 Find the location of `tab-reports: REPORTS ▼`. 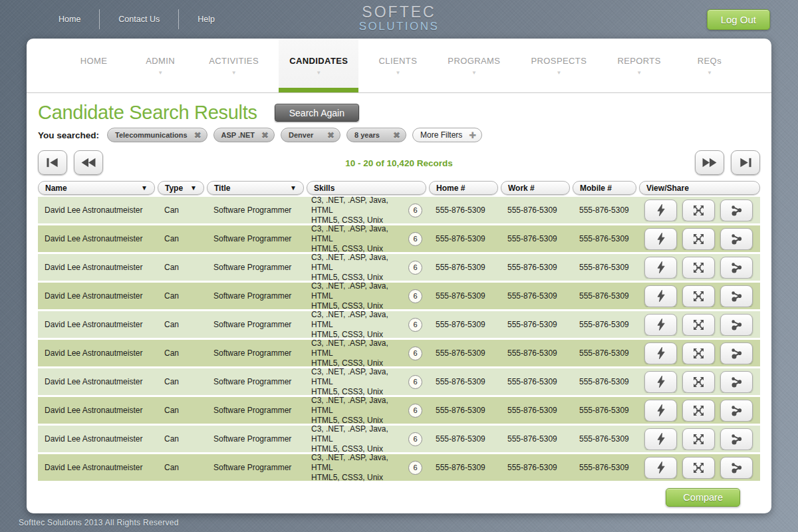

tab-reports: REPORTS ▼ is located at coordinates (638, 65).